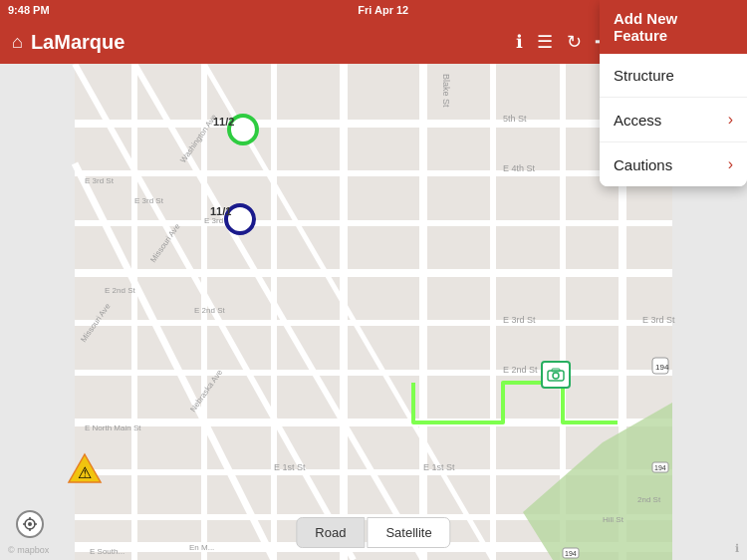 The height and width of the screenshot is (560, 747). Describe the element at coordinates (737, 548) in the screenshot. I see `map-info-icon: ℹ` at that location.